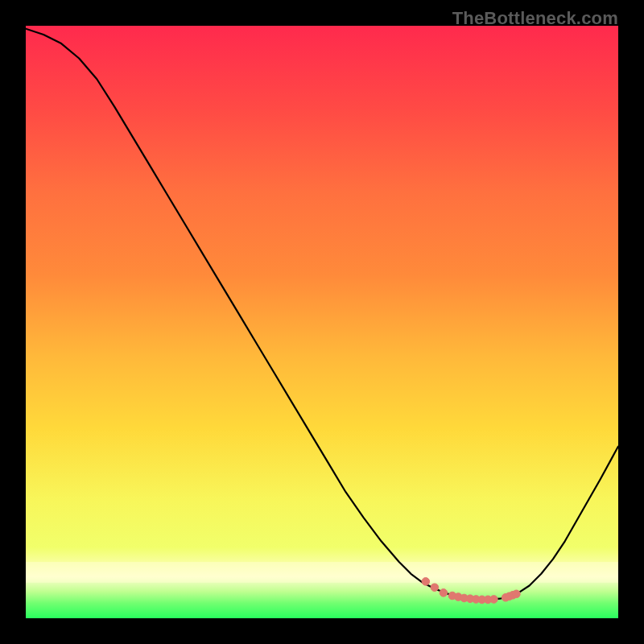 The width and height of the screenshot is (644, 644). What do you see at coordinates (322, 572) in the screenshot?
I see `light-band` at bounding box center [322, 572].